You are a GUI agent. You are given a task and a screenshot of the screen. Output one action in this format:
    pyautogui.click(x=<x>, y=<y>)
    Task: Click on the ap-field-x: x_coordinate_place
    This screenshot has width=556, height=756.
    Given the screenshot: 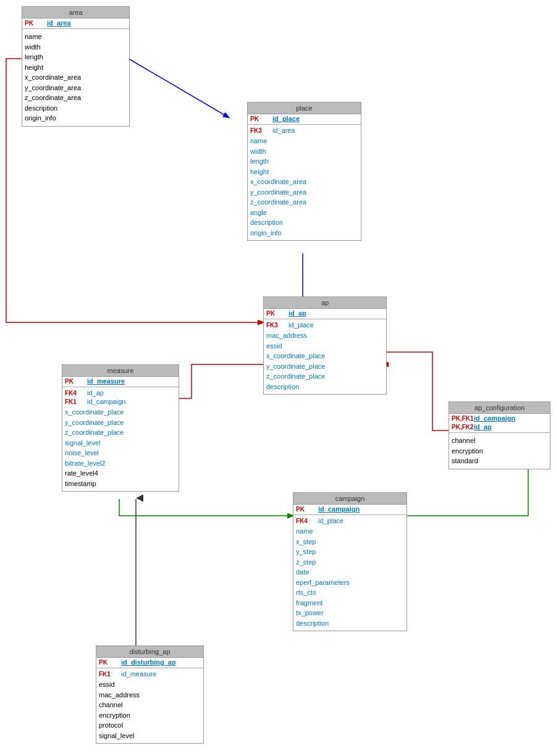 What is the action you would take?
    pyautogui.click(x=325, y=356)
    